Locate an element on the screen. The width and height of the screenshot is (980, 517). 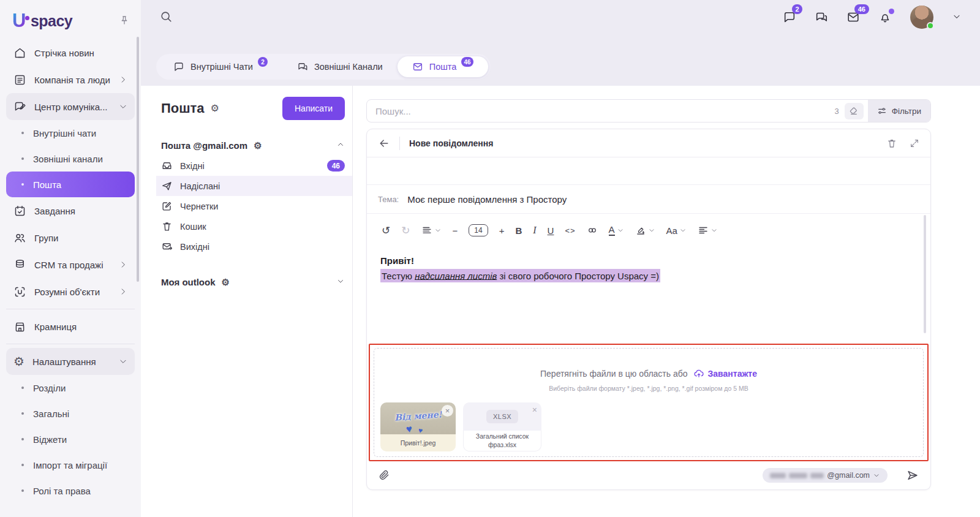
sidebar-item-import: Імпорт та міграції is located at coordinates (70, 465).